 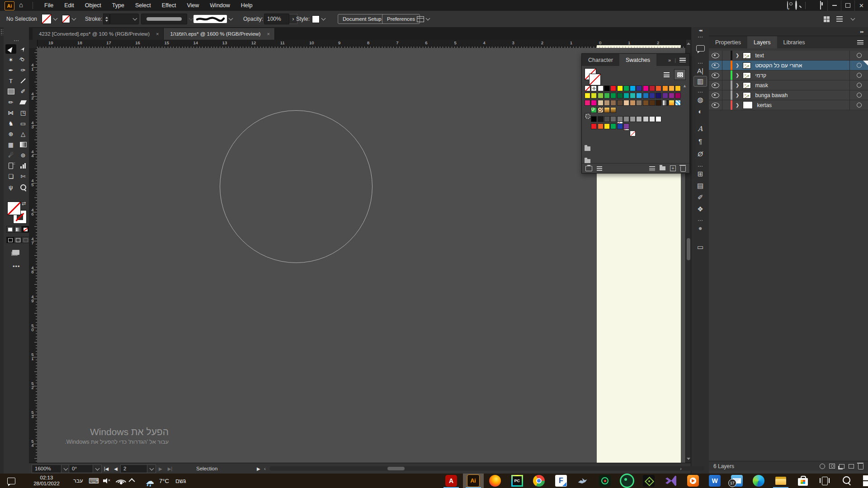 I want to click on swatch-none-style, so click(x=633, y=134).